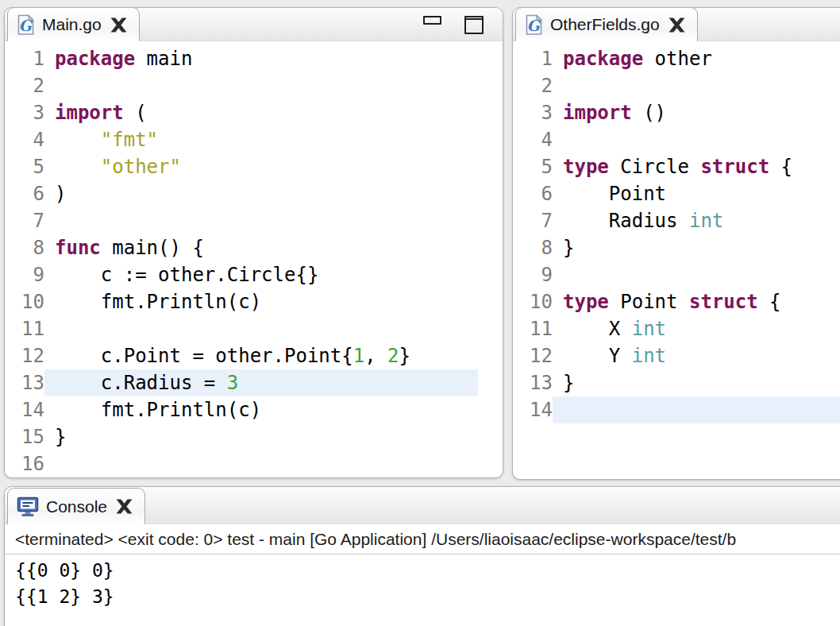 The image size is (840, 626). What do you see at coordinates (273, 248) in the screenshot?
I see `code-text: func main() {` at bounding box center [273, 248].